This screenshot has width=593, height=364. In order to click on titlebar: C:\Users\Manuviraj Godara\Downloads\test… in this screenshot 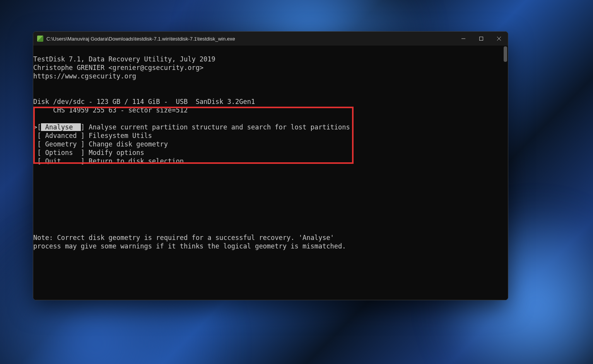, I will do `click(271, 39)`.